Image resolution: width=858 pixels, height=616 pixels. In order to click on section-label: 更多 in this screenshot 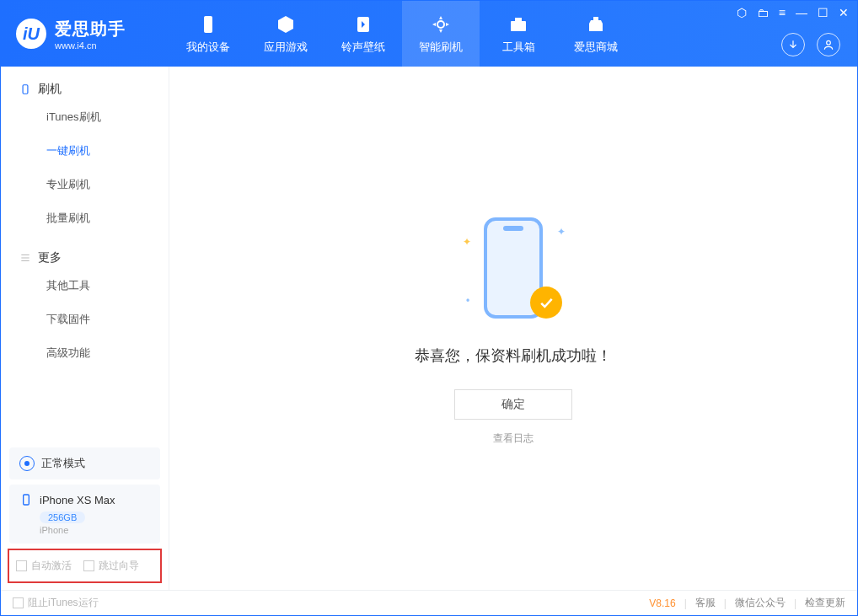, I will do `click(50, 258)`.